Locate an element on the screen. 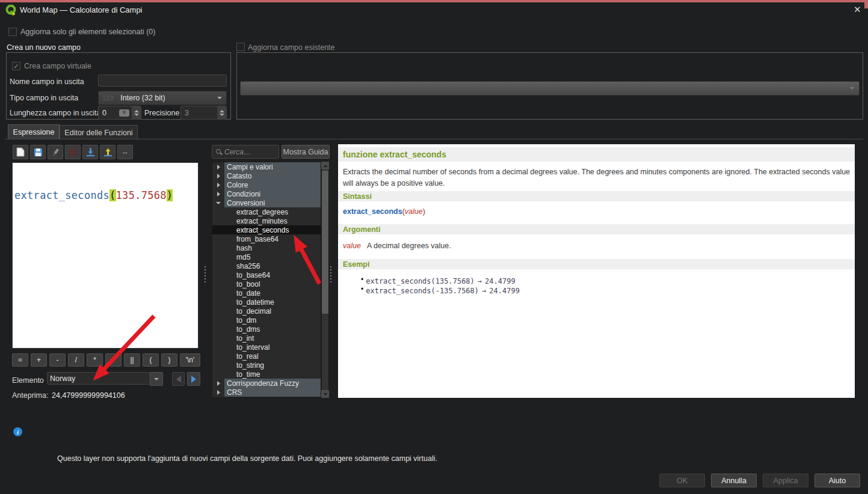 The height and width of the screenshot is (494, 868). tree-item-extract-minutes: extract_minutes is located at coordinates (266, 221).